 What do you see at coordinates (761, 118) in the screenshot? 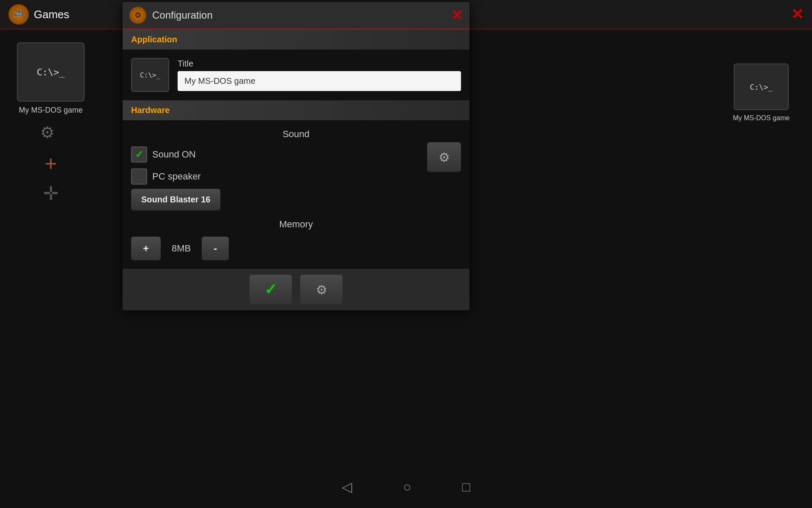
I see `sidebar-right-game-label: My MS-DOS game` at bounding box center [761, 118].